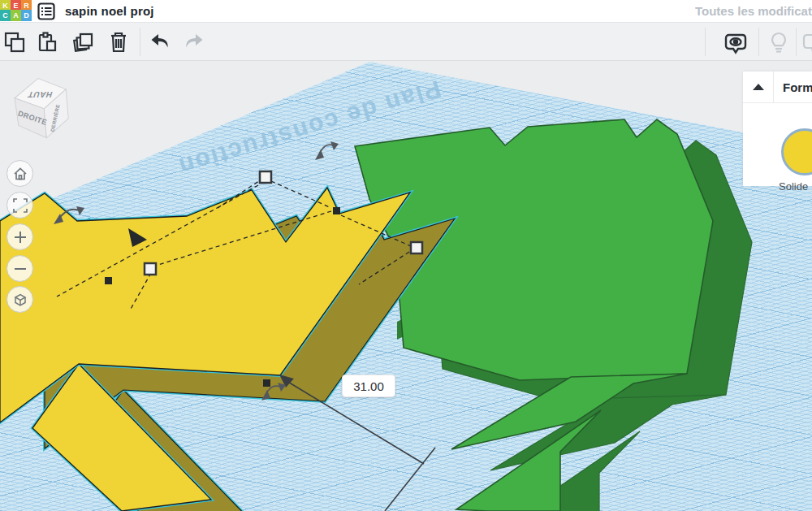 This screenshot has width=812, height=511. Describe the element at coordinates (326, 151) in the screenshot. I see `rotate-handle-top` at that location.